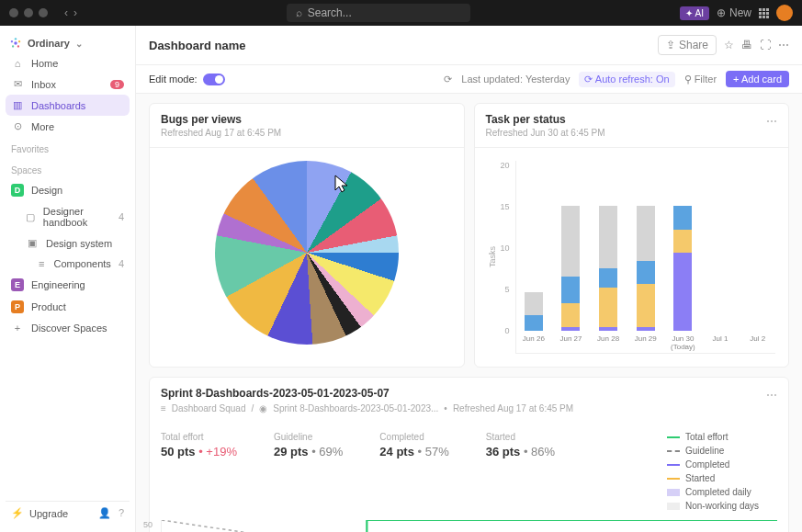 This screenshot has width=802, height=532. What do you see at coordinates (747, 45) in the screenshot?
I see `print-icon: 🖶` at bounding box center [747, 45].